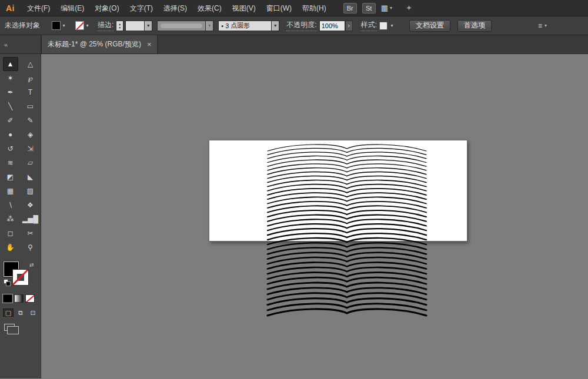 Image resolution: width=588 pixels, height=379 pixels. Describe the element at coordinates (11, 205) in the screenshot. I see `tool-eyedropper: ∖` at that location.